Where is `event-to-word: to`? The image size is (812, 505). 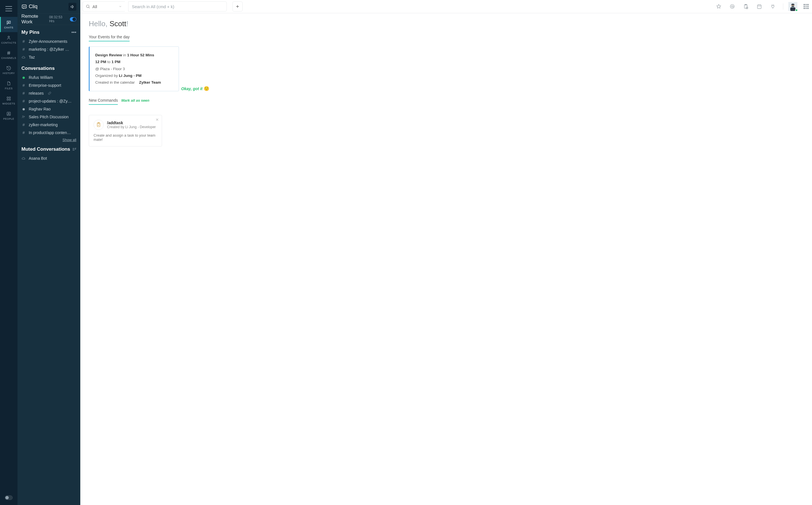
event-to-word: to is located at coordinates (109, 62).